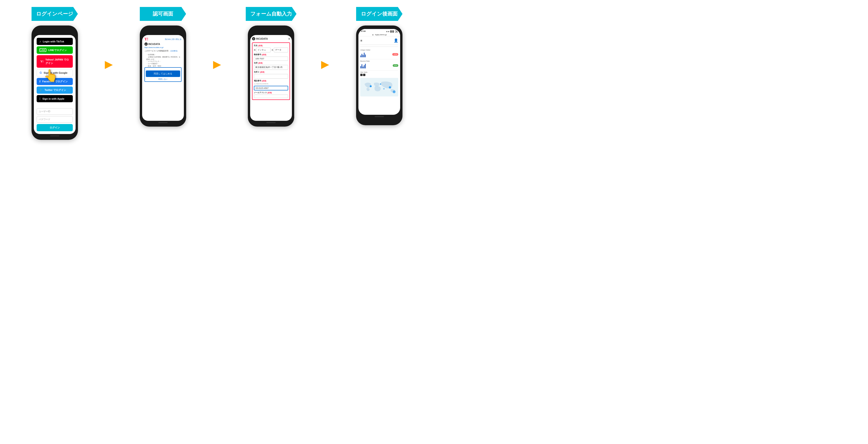 The width and height of the screenshot is (868, 444). I want to click on auth-item-address-desc: お客様の住所情報（郵便番号と市区町村）を提供します。, so click(164, 58).